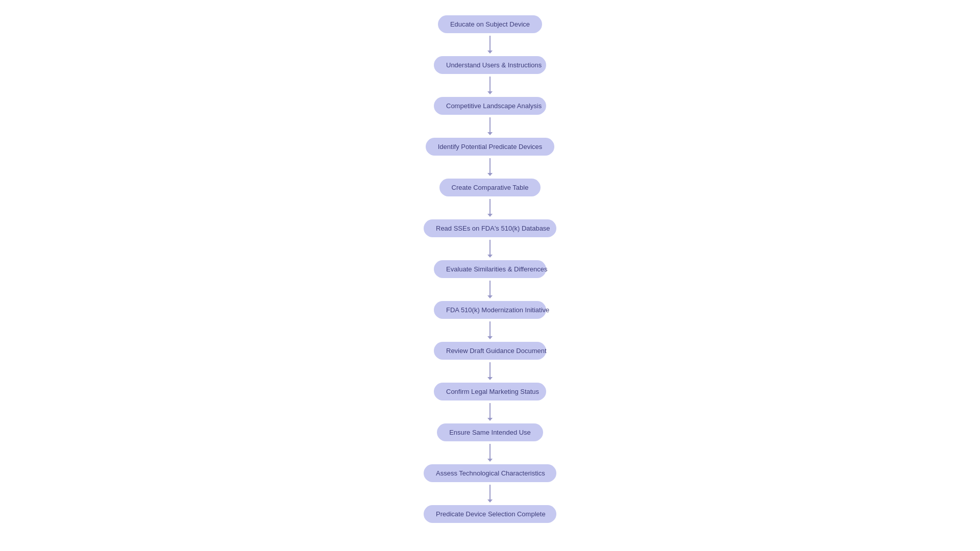 The image size is (980, 551). What do you see at coordinates (490, 229) in the screenshot?
I see `node-6: Read SSEs on FDA's 510(k) Database` at bounding box center [490, 229].